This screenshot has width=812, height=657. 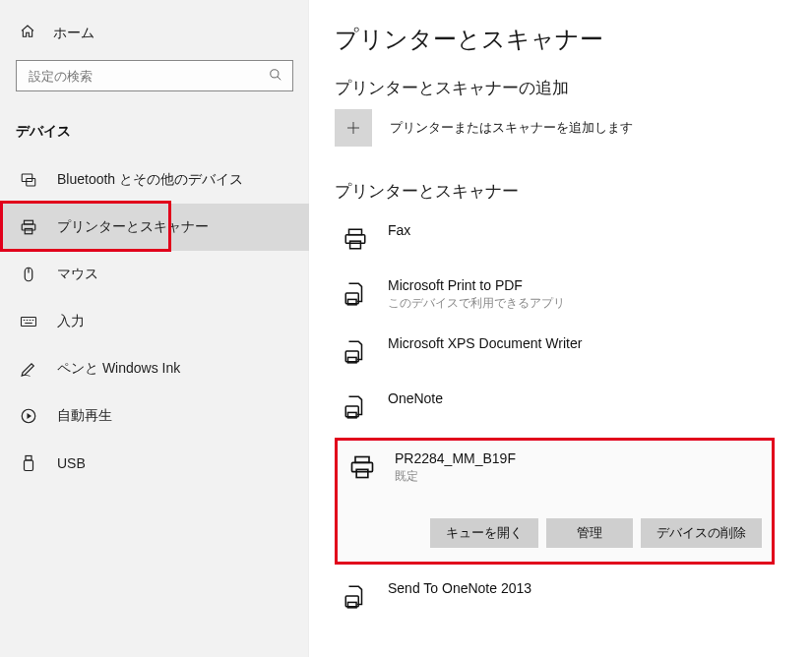 I want to click on sidebar-item-label: 入力, so click(x=71, y=322).